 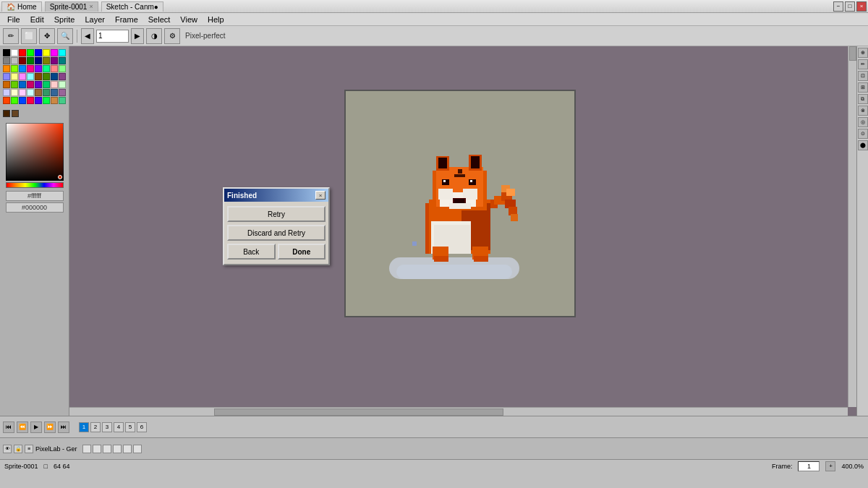 I want to click on tool-opacity: ◑, so click(x=154, y=36).